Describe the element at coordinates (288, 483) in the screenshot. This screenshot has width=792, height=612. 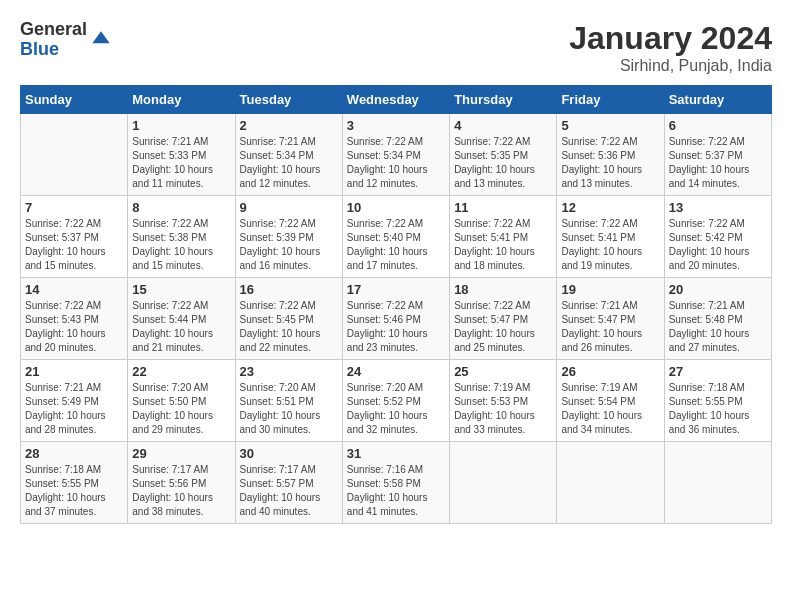
I see `day-cell: 30Sunrise: 7:17 AMSunset: 5:57 PMDayligh…` at that location.